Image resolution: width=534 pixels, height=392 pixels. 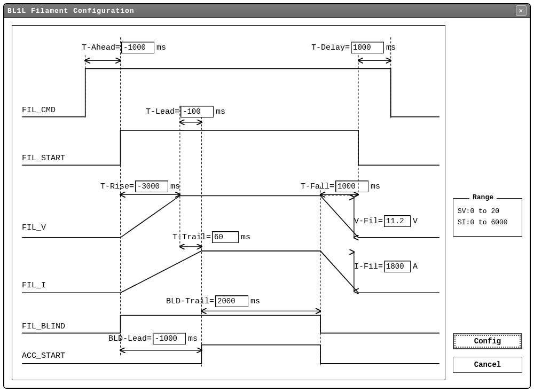 I want to click on t-rise-unit: ms, so click(x=176, y=187).